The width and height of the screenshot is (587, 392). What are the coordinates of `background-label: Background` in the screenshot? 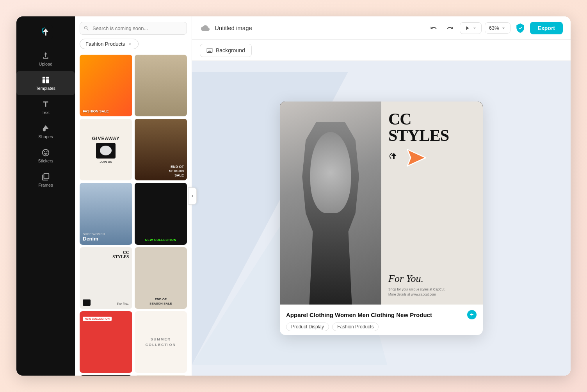 It's located at (230, 50).